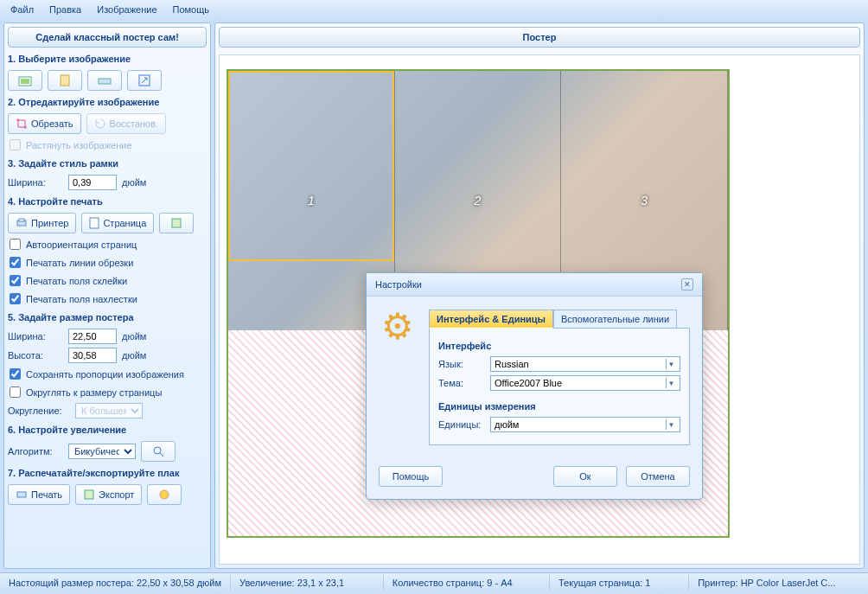 The width and height of the screenshot is (868, 594). What do you see at coordinates (399, 284) in the screenshot?
I see `dialog-title: Настройки` at bounding box center [399, 284].